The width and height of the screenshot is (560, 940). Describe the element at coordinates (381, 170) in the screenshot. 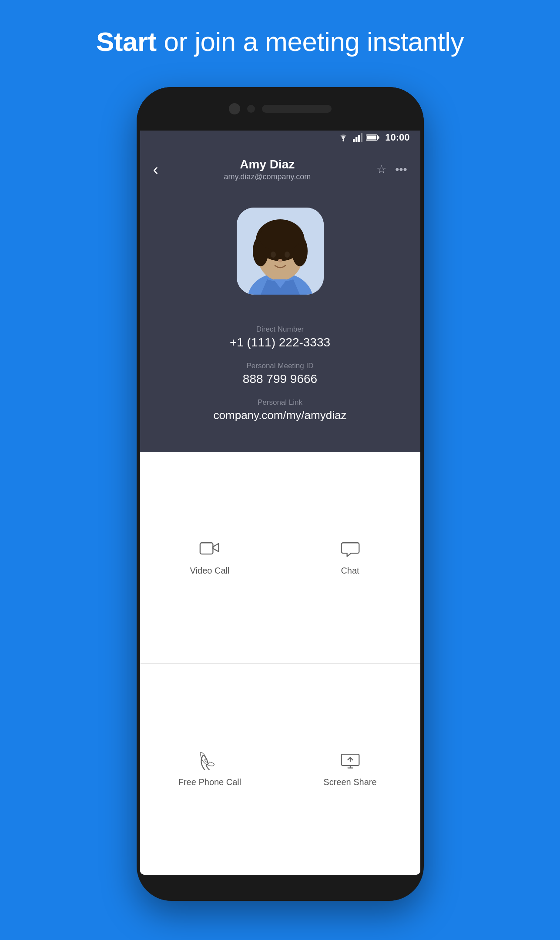

I see `favorite-icon: ☆` at that location.